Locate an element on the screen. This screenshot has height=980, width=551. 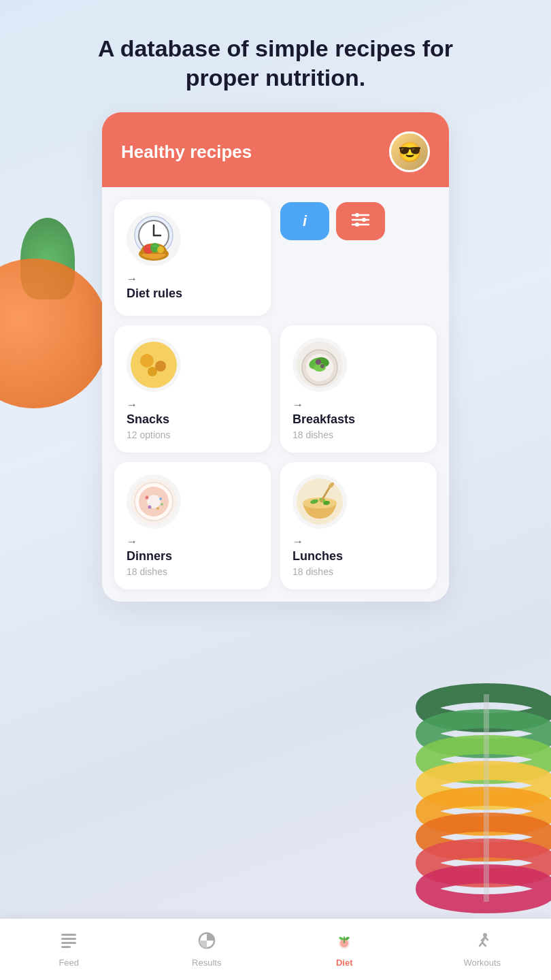
dinners-icon is located at coordinates (154, 502).